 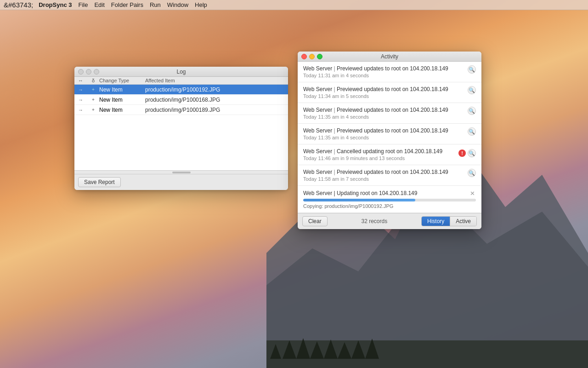 I want to click on table-row: → + New Item production/img/P1000168.JPG, so click(x=181, y=100).